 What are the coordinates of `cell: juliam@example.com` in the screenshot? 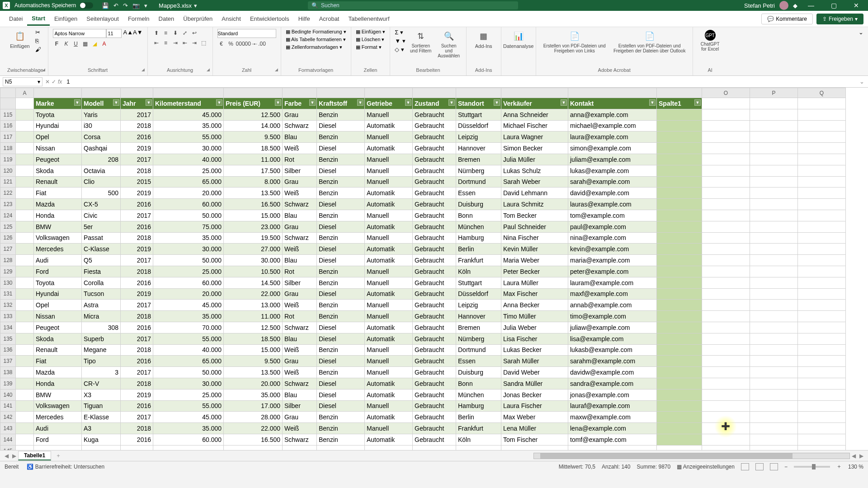 It's located at (613, 159).